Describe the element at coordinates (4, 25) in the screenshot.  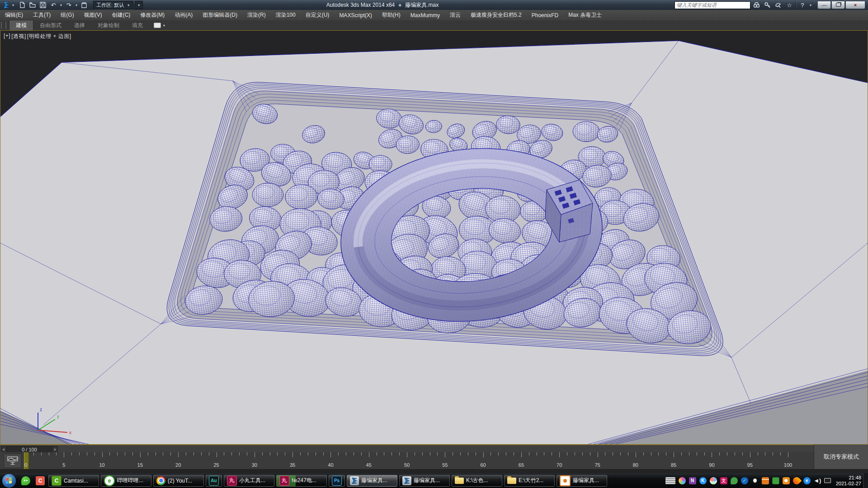
I see `ribbon-drag-handle` at that location.